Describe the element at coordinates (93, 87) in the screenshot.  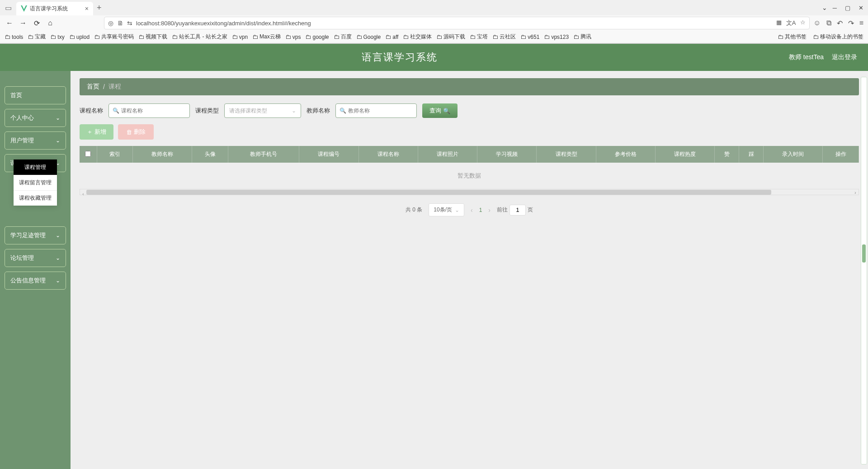
I see `breadcrumb-home: 首页` at that location.